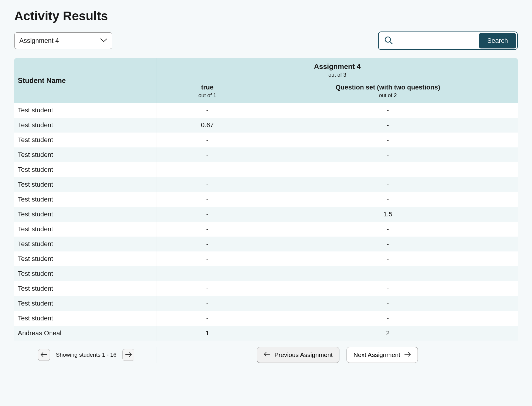 This screenshot has height=406, width=532. Describe the element at coordinates (266, 352) in the screenshot. I see `footer-row: Showing students 1 - 16 Prev` at that location.